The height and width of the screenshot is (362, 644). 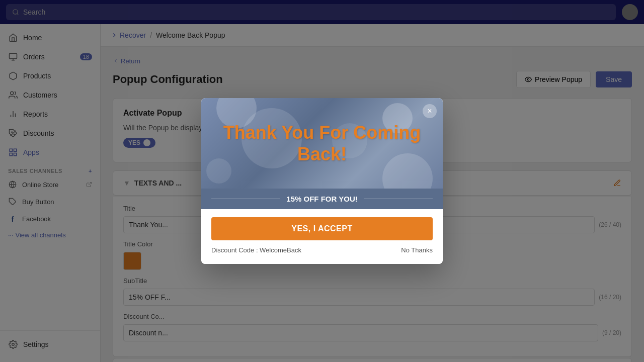 What do you see at coordinates (322, 143) in the screenshot?
I see `popup-hero-text: Thank You For Coming Back!` at bounding box center [322, 143].